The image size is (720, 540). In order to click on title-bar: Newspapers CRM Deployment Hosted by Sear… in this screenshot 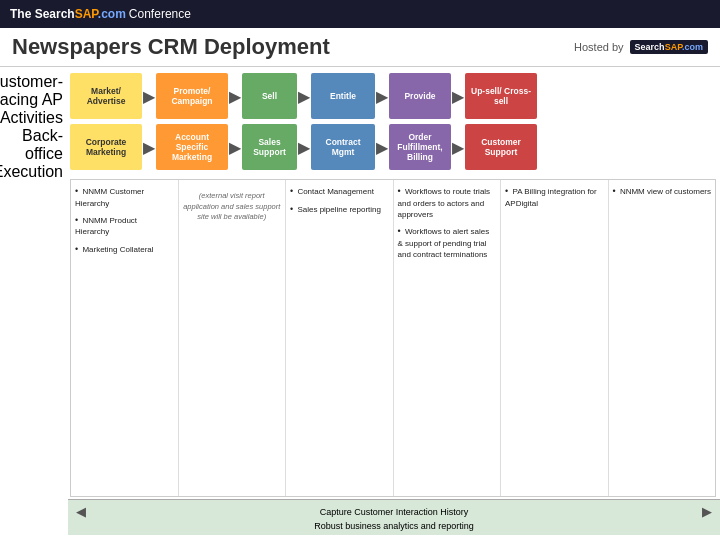, I will do `click(360, 48)`.